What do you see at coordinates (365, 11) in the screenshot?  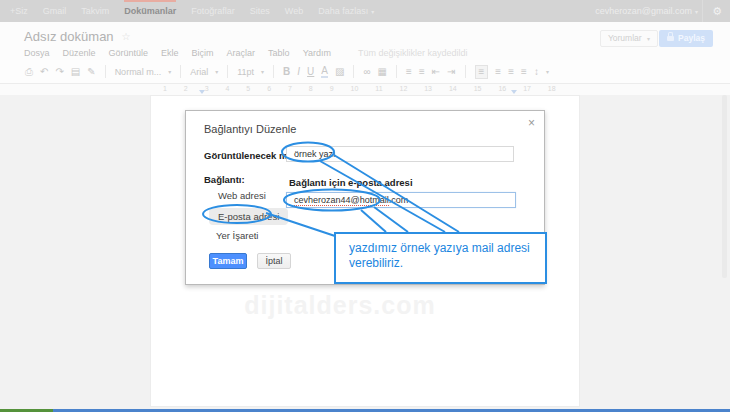 I see `google-topbar: +Siz Gmail Takvim Dokümanlar Fotoğraflar…` at bounding box center [365, 11].